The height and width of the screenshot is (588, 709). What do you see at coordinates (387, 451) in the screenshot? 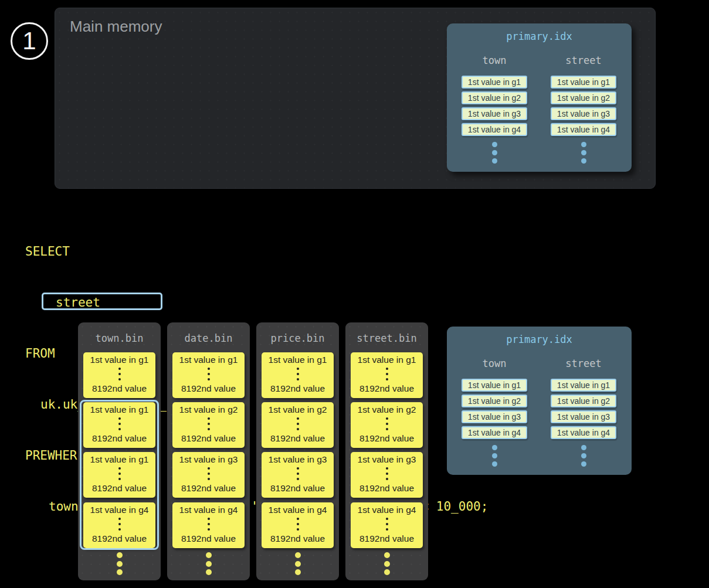
I see `bin-column-street: street.bin 1st value in g1 8192nd value …` at bounding box center [387, 451].